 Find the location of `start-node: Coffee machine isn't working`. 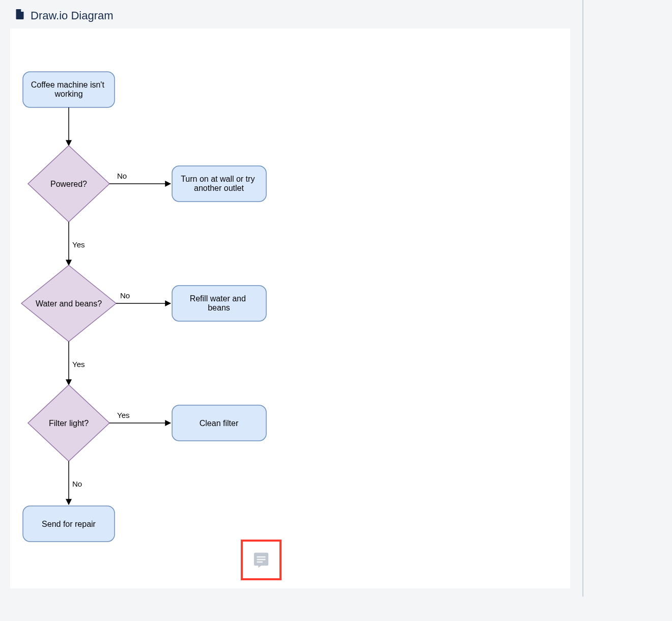

start-node: Coffee machine isn't working is located at coordinates (69, 90).